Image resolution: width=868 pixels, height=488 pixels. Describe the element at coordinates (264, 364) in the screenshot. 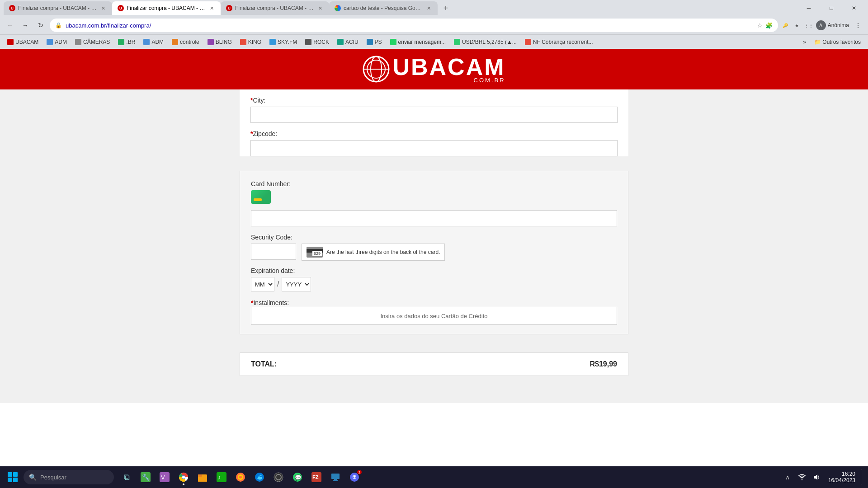

I see `total-label: TOTAL:` at that location.